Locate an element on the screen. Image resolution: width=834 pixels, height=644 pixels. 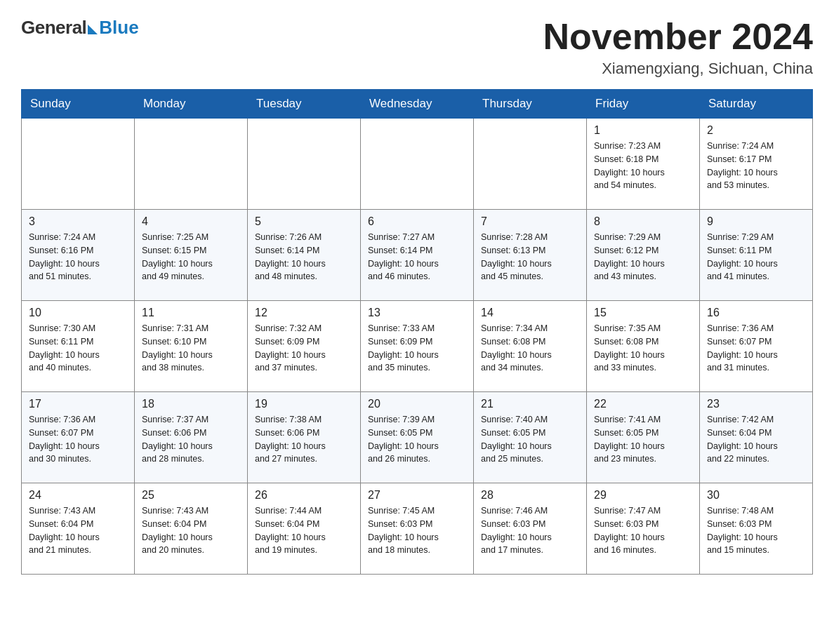
calendar-cell: 22Sunrise: 7:41 AM Sunset: 6:05 PM Dayli… is located at coordinates (643, 438).